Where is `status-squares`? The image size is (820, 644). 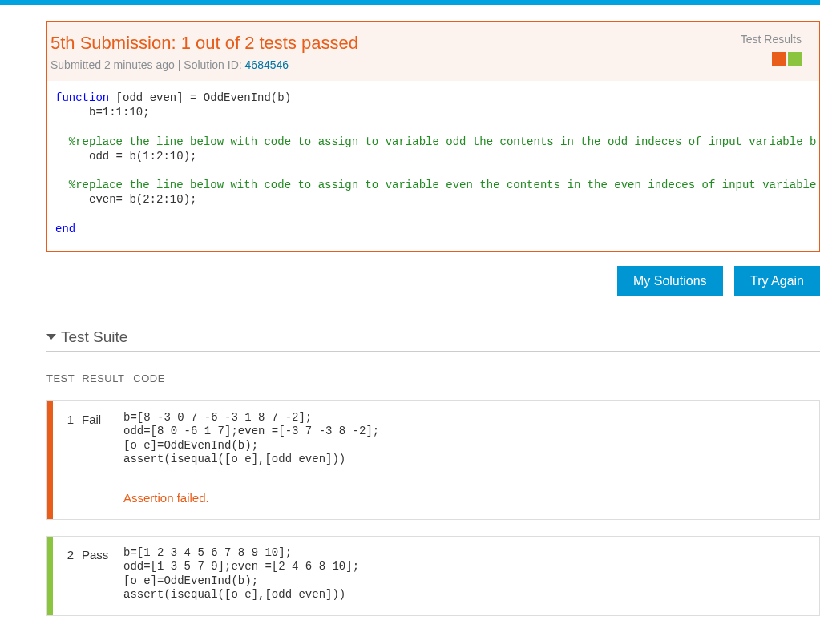 status-squares is located at coordinates (787, 59).